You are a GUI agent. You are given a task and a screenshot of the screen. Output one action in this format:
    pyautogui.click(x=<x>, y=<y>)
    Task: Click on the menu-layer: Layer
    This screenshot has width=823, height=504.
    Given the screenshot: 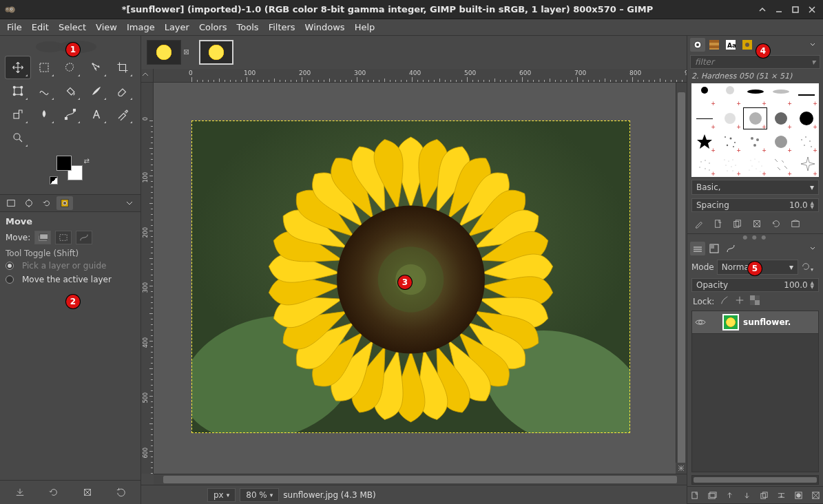 What is the action you would take?
    pyautogui.click(x=177, y=28)
    